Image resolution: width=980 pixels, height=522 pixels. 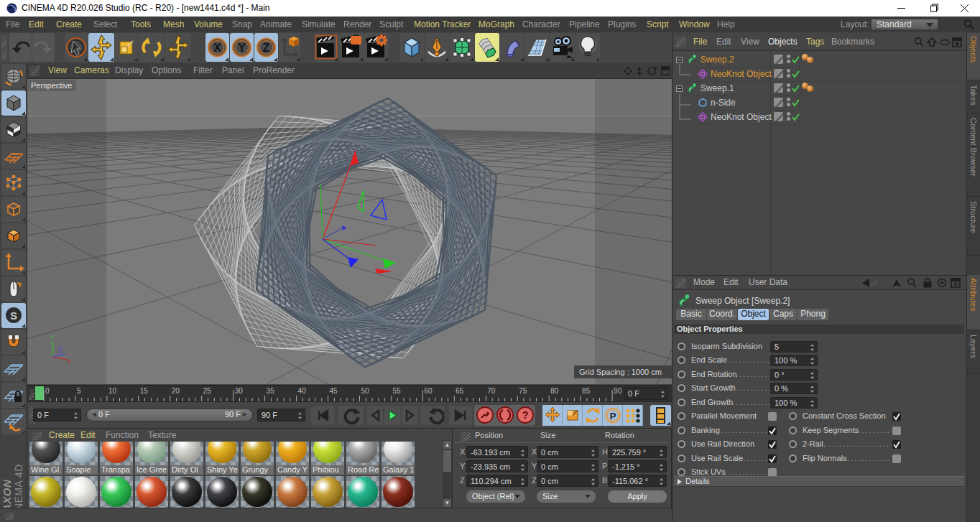 What do you see at coordinates (14, 316) in the screenshot?
I see `svg-text: S` at bounding box center [14, 316].